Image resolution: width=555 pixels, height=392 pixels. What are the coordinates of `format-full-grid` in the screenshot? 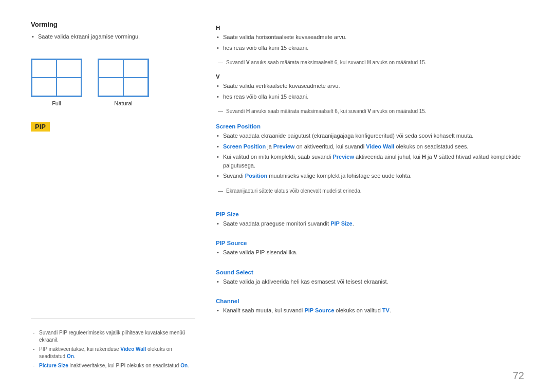 It's located at (57, 78).